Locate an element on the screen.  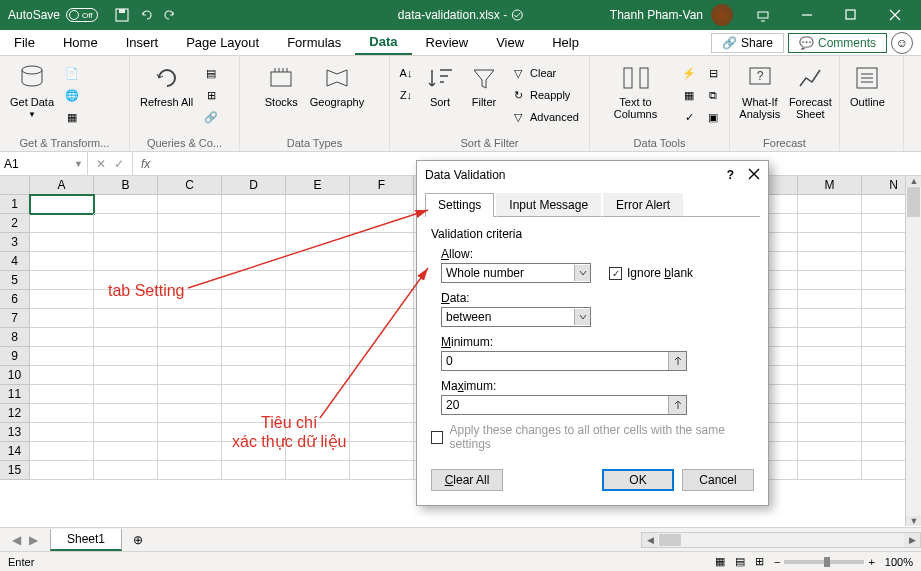
column-header: F is located at coordinates (382, 186).